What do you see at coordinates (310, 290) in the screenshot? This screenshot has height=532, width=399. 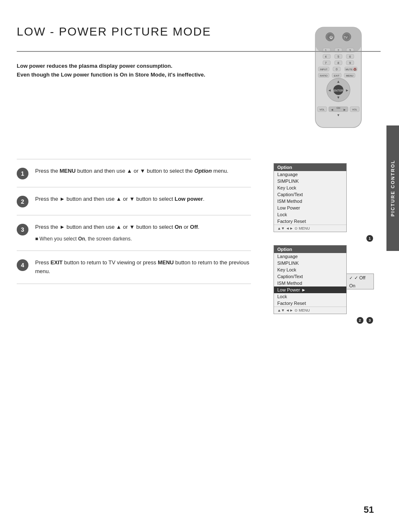 I see `menu-2-item-lowpower-highlighted: Low Power ►` at bounding box center [310, 290].